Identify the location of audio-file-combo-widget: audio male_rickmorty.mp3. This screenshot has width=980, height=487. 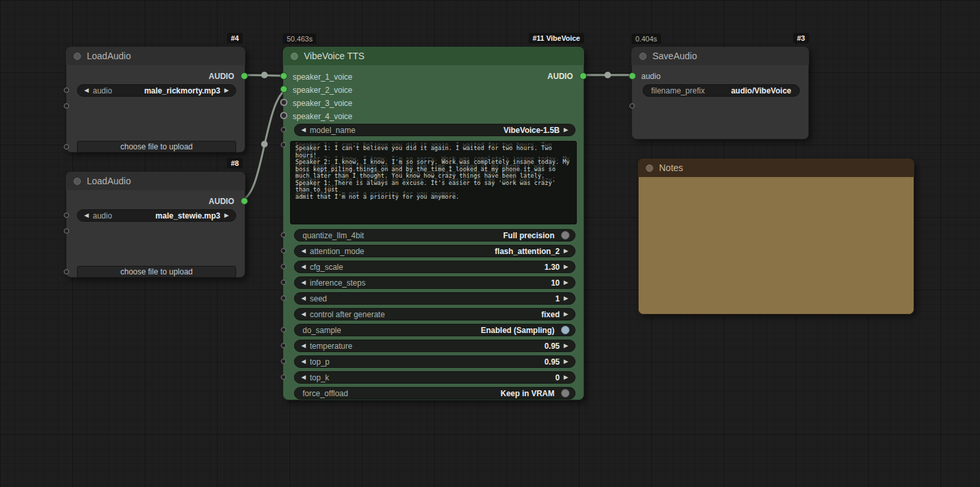
(157, 91).